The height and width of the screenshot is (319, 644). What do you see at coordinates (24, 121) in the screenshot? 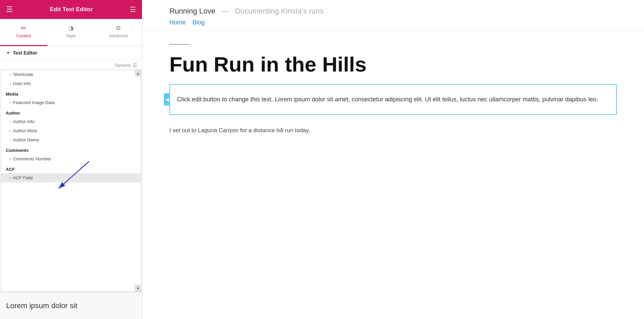
I see `item-label: Author Info` at bounding box center [24, 121].